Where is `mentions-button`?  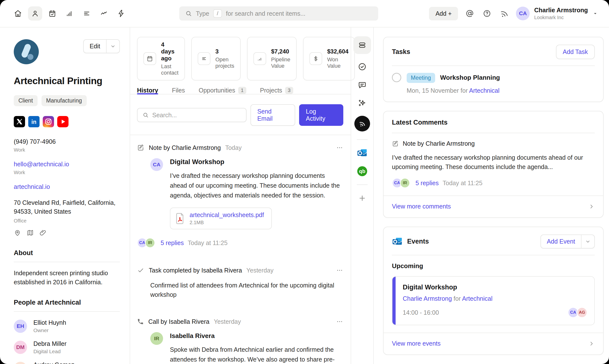 mentions-button is located at coordinates (470, 13).